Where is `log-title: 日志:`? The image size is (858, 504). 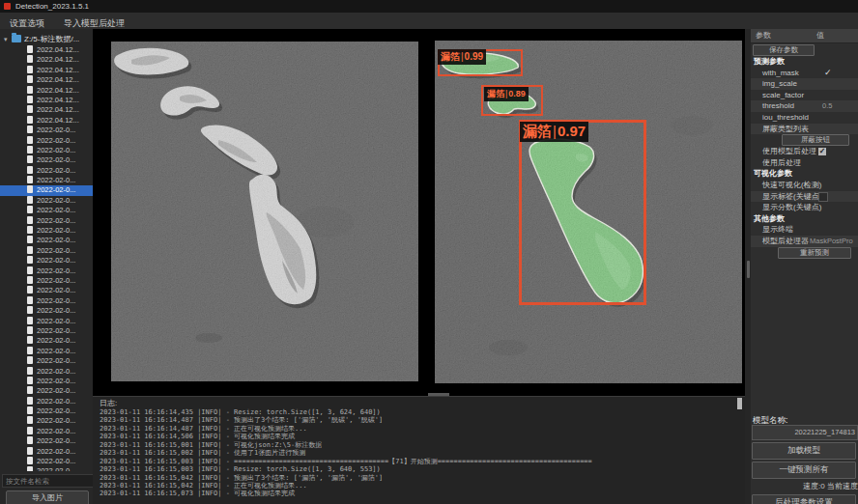
log-title: 日志: is located at coordinates (108, 404).